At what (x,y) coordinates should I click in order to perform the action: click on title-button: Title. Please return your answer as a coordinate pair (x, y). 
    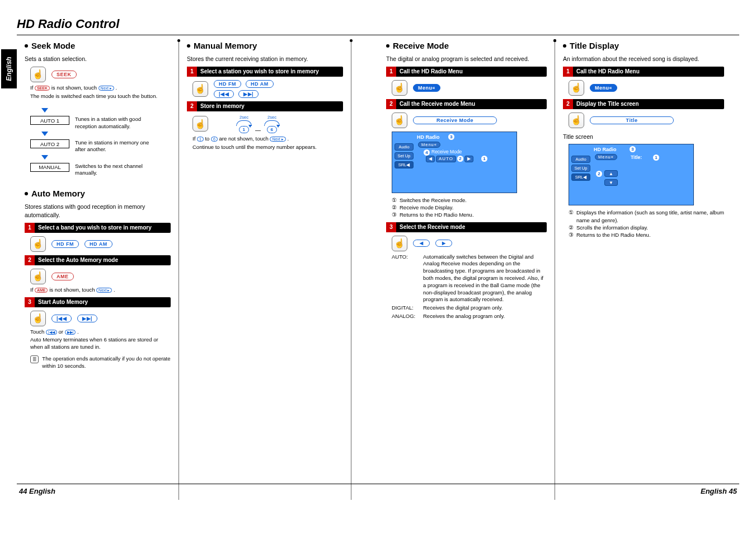
    Looking at the image, I should click on (632, 120).